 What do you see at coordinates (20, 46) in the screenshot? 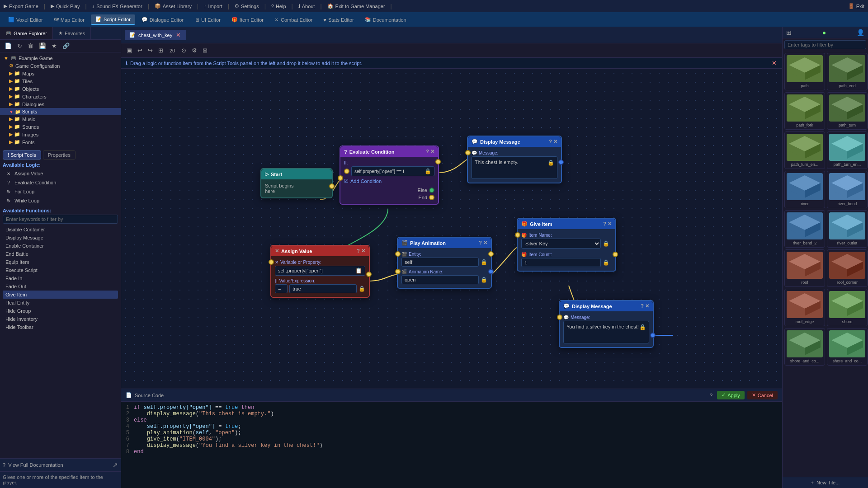
I see `refresh-button: ↻` at bounding box center [20, 46].